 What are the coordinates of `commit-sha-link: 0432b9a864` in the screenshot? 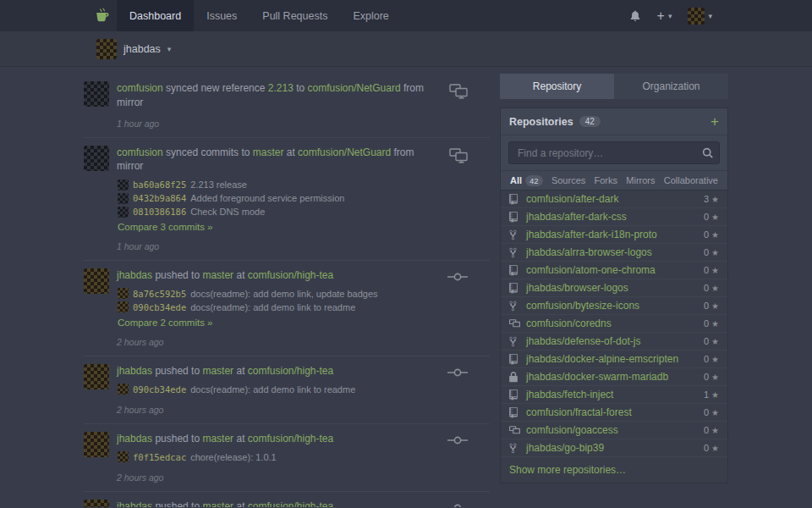 It's located at (159, 198).